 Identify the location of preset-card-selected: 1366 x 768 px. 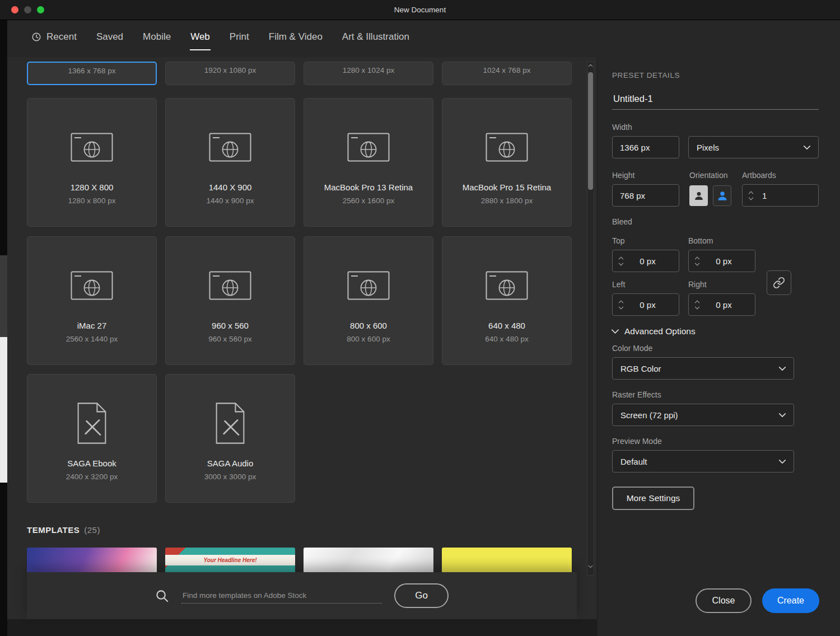
(92, 73).